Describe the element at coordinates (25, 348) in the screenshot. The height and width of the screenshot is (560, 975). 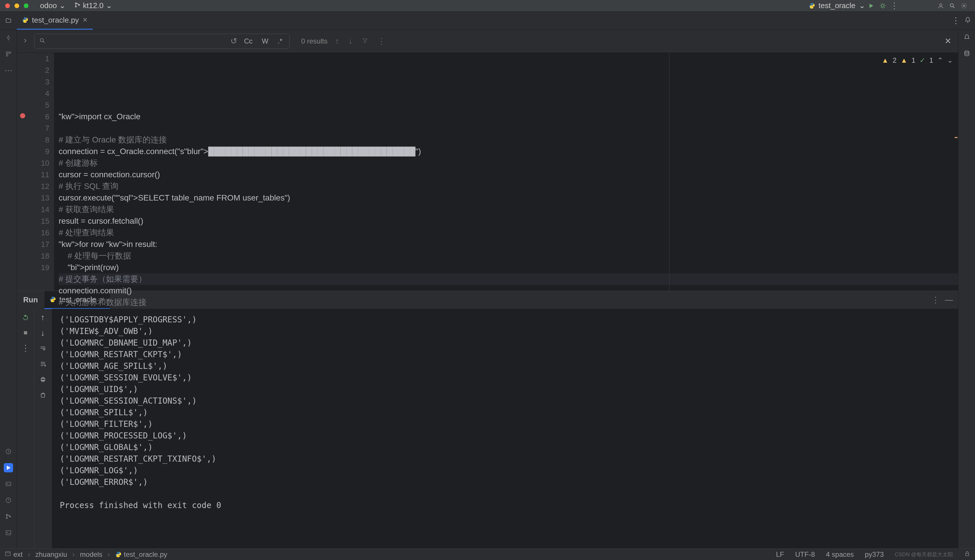
I see `run-more-icon: ⋮` at that location.